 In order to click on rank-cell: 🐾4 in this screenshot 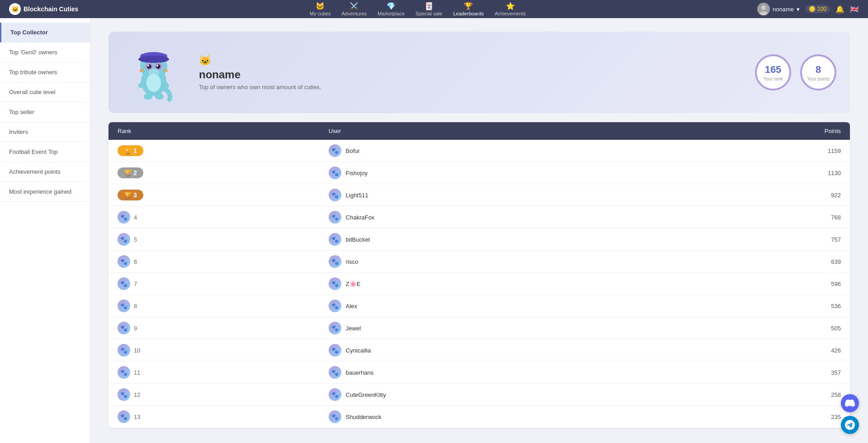, I will do `click(214, 217)`.